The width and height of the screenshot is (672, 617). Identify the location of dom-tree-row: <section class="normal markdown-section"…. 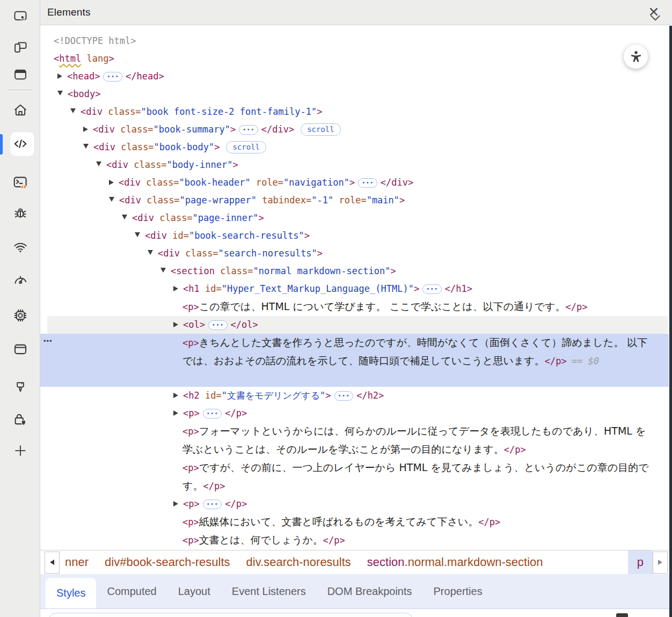
(356, 271).